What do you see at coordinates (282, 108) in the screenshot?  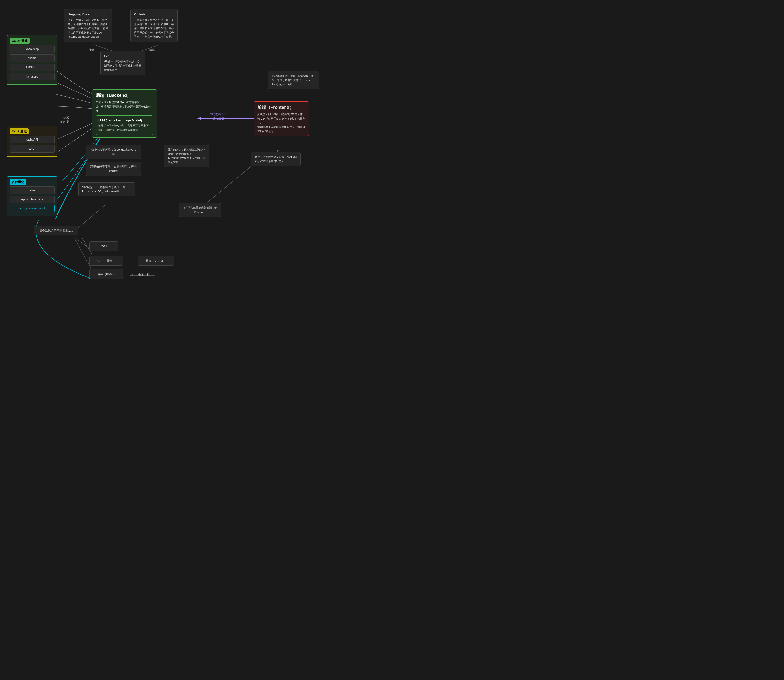 I see `frontend-title: 前端（Frontend）` at bounding box center [282, 108].